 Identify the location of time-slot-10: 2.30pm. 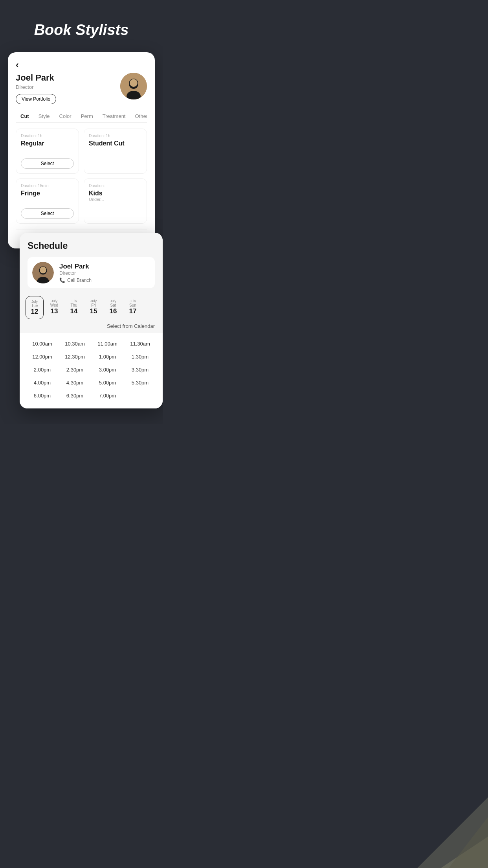
(75, 370).